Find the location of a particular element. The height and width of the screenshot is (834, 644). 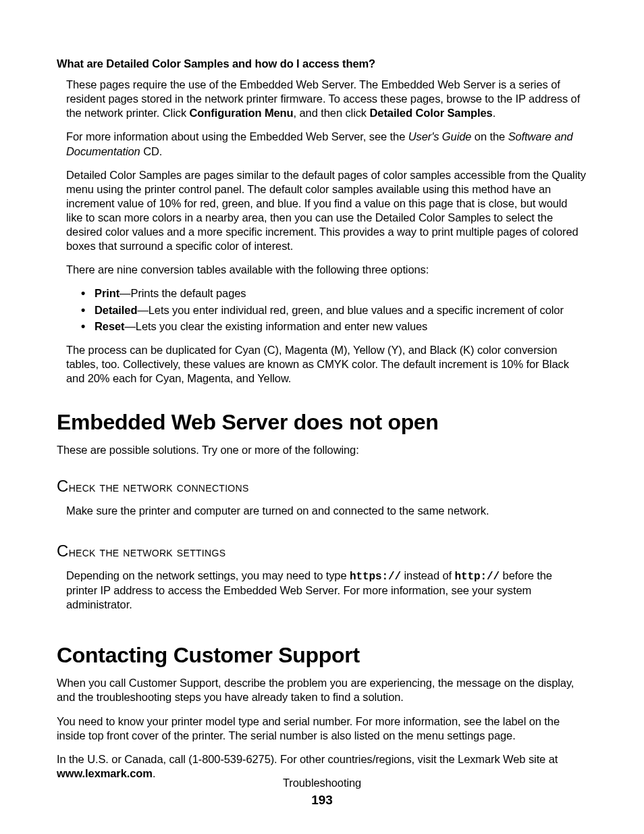

list-term: Print is located at coordinates (107, 293).